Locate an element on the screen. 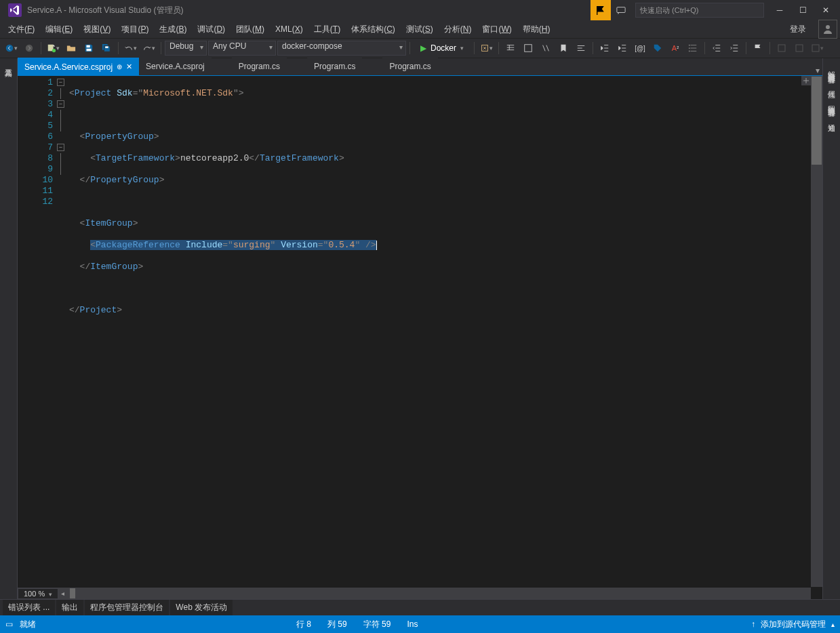 This screenshot has height=633, width=840. maximize-button: ☐ is located at coordinates (803, 10).